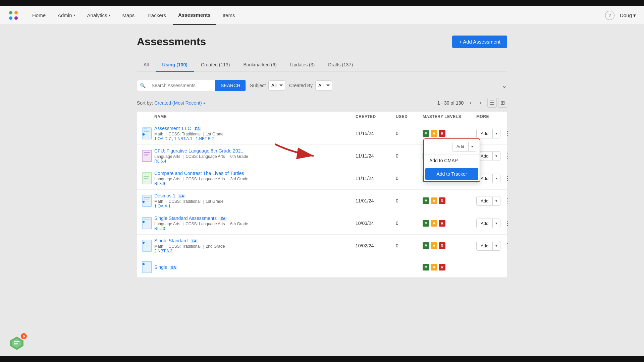  Describe the element at coordinates (171, 241) in the screenshot. I see `assessment-name-link: Single Standard` at that location.